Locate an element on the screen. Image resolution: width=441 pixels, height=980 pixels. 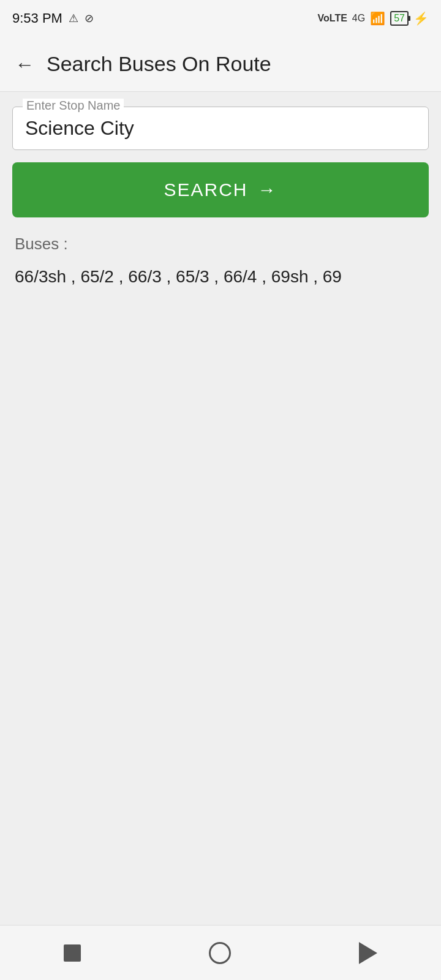
volte-icon: VoLTE is located at coordinates (333, 18).